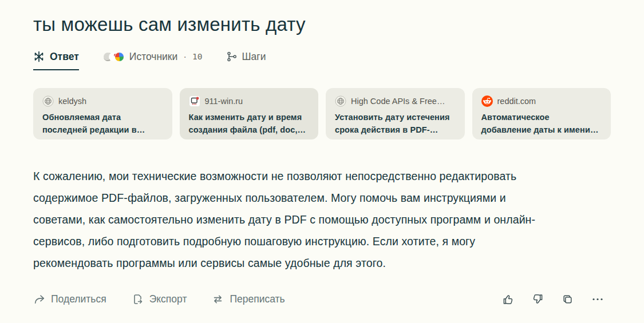 The width and height of the screenshot is (644, 323). I want to click on answer-line: сервисов, либо подготовить подробную пош…, so click(322, 241).